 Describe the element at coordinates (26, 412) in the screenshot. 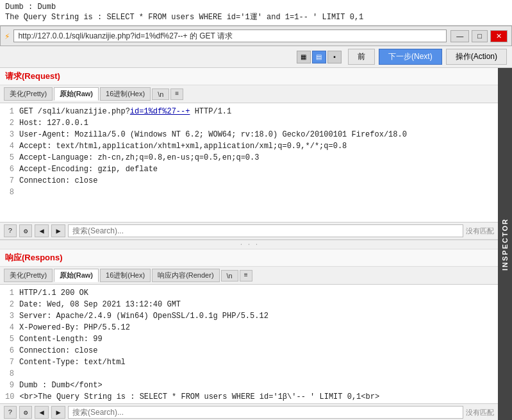

I see `response-settings-button: ⚙` at that location.